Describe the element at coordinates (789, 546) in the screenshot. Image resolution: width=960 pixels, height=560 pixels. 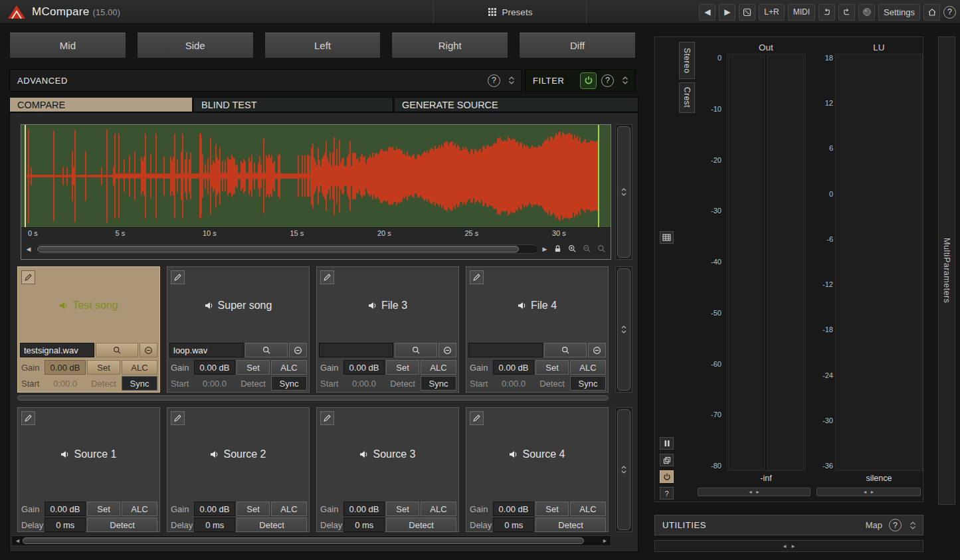
I see `utilities-scrollbar: ◄ ►` at that location.